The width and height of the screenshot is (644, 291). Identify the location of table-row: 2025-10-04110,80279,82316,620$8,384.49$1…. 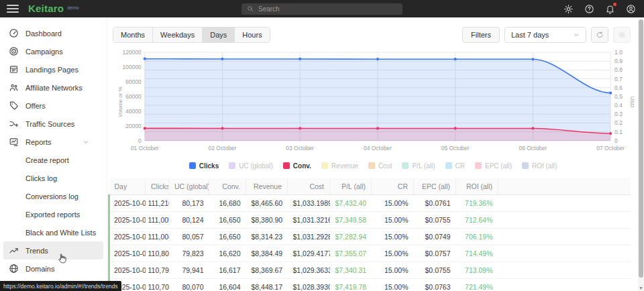
(370, 253).